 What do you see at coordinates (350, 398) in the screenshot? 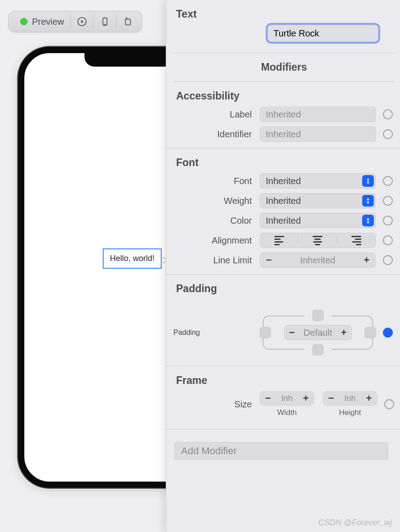
I see `frame-height-stepper: − Inh +` at bounding box center [350, 398].